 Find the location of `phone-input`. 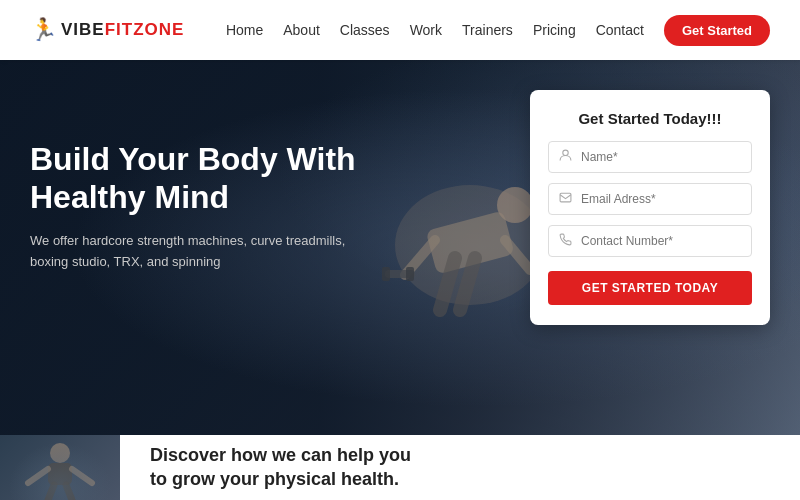

phone-input is located at coordinates (661, 241).